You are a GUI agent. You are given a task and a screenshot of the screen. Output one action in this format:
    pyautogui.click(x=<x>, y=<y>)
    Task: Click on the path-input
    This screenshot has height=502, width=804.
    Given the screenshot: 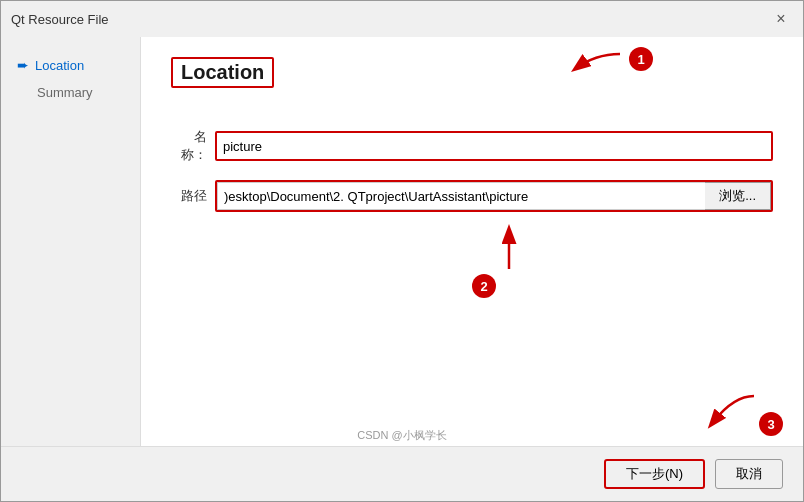 What is the action you would take?
    pyautogui.click(x=461, y=196)
    